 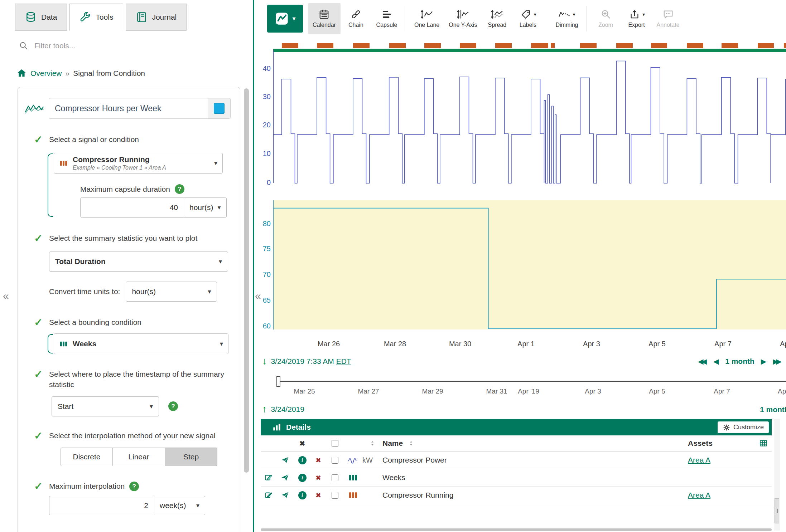 What do you see at coordinates (21, 73) in the screenshot?
I see `home-icon` at bounding box center [21, 73].